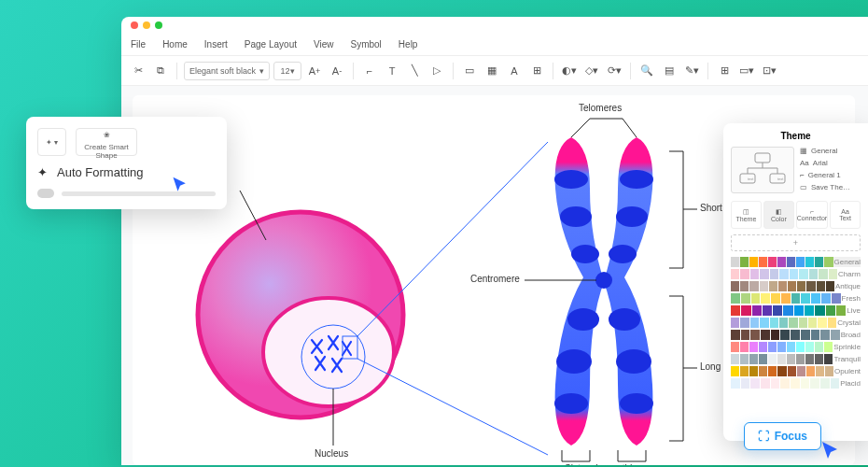 The height and width of the screenshot is (467, 868). Describe the element at coordinates (315, 71) in the screenshot. I see `increase-font-icon: A+` at that location.